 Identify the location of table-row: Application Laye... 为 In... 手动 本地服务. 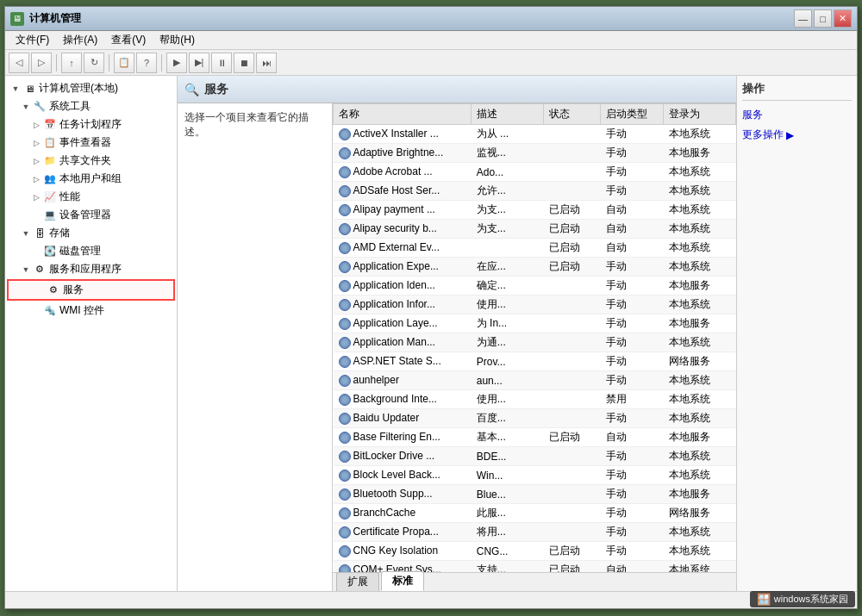
(534, 324).